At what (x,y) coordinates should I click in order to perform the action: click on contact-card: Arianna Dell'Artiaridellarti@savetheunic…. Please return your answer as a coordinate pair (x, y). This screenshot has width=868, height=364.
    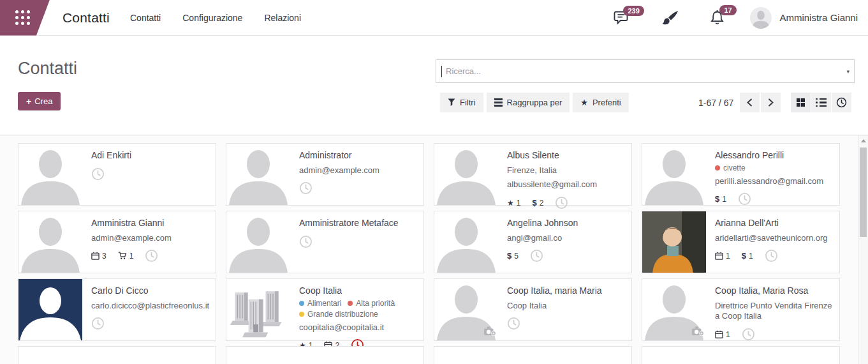
    Looking at the image, I should click on (741, 242).